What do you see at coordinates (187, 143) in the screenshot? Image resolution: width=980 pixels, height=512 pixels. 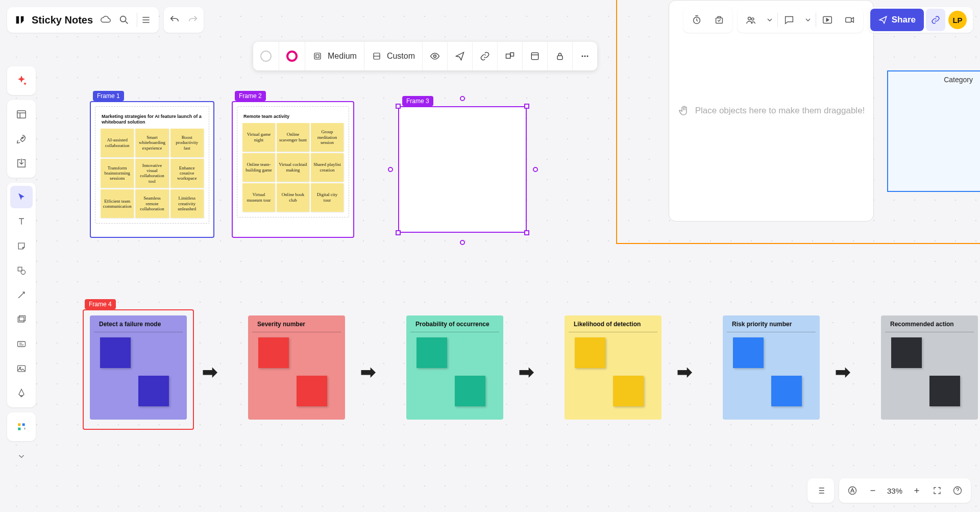 I see `sticky-note: Boost productivity fast` at bounding box center [187, 143].